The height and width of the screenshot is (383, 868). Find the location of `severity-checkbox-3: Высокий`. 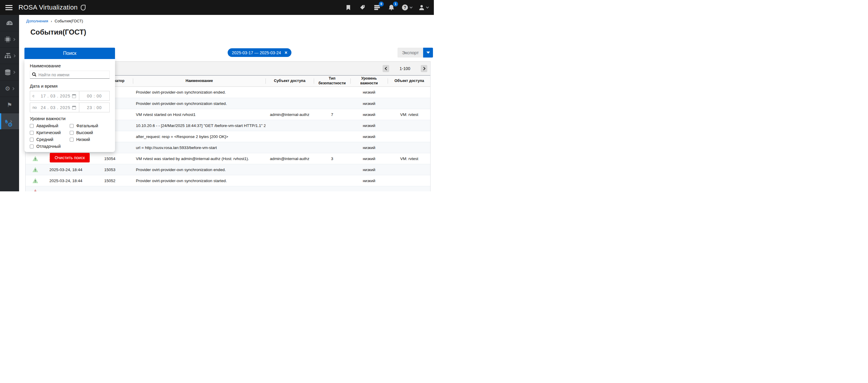

severity-checkbox-3: Высокий is located at coordinates (90, 132).